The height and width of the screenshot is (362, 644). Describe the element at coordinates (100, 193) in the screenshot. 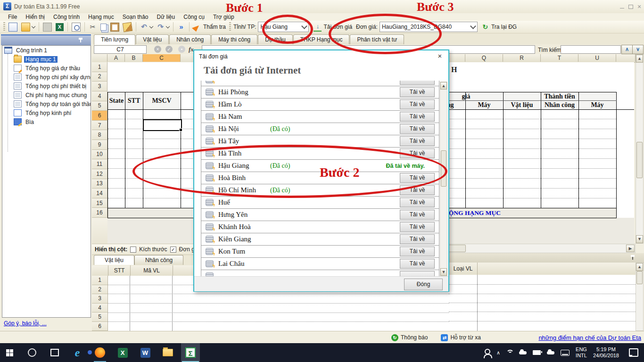

I see `row-header: 14` at that location.